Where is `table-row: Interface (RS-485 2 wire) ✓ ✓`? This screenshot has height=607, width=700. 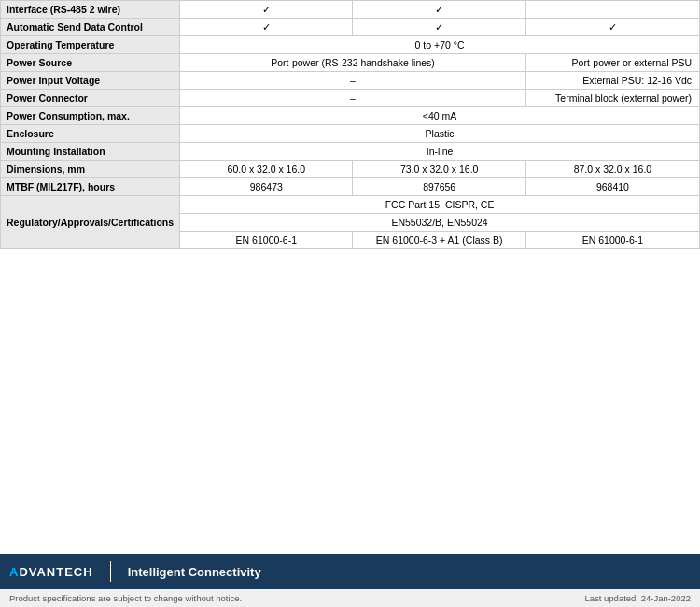
table-row: Interface (RS-485 2 wire) ✓ ✓ is located at coordinates (351, 9).